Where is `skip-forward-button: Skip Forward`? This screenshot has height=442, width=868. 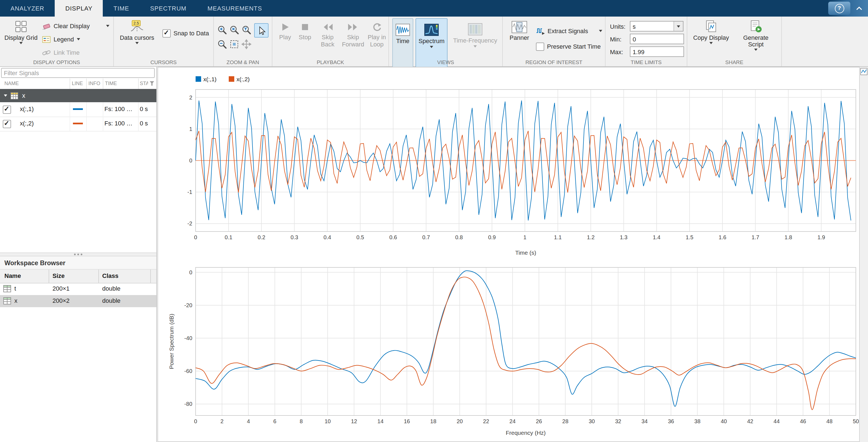 skip-forward-button: Skip Forward is located at coordinates (353, 35).